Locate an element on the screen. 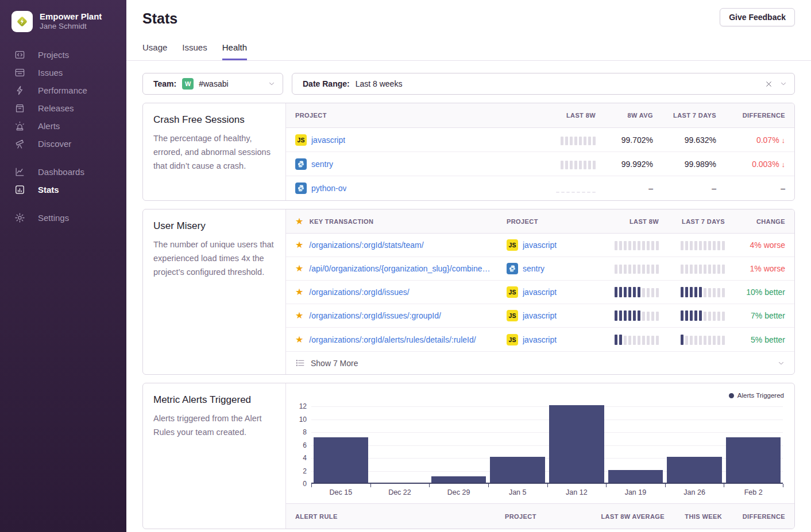  column-header: Change is located at coordinates (771, 222).